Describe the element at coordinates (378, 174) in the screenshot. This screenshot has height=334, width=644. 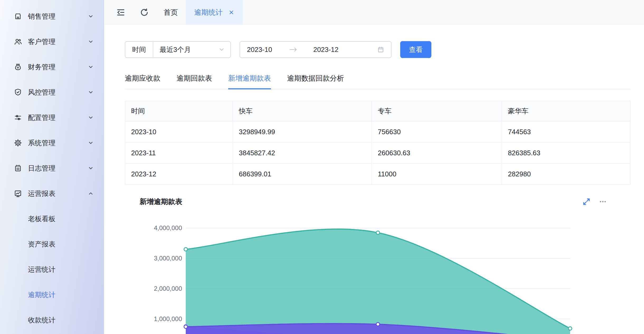
I see `table-row: 2023-12 686399.01 11000 282980` at that location.